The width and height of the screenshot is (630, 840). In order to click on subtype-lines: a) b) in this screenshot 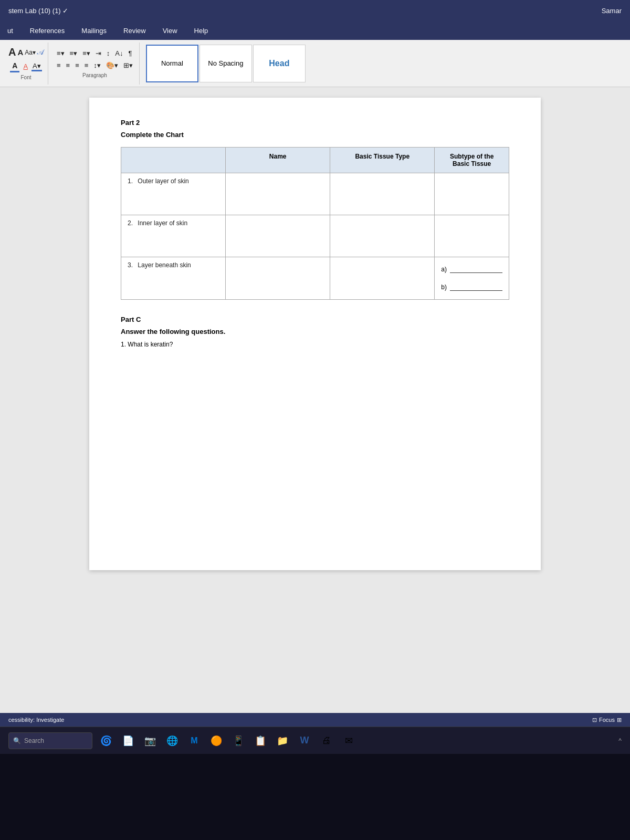, I will do `click(471, 278)`.